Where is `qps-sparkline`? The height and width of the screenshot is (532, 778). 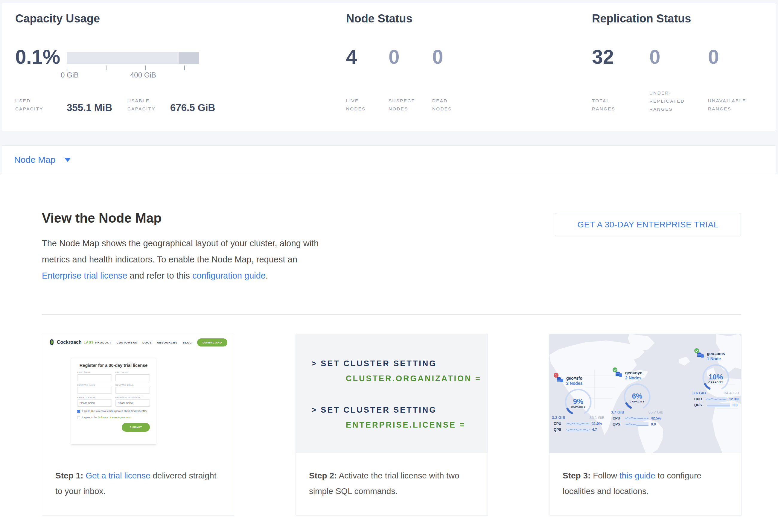
qps-sparkline is located at coordinates (718, 405).